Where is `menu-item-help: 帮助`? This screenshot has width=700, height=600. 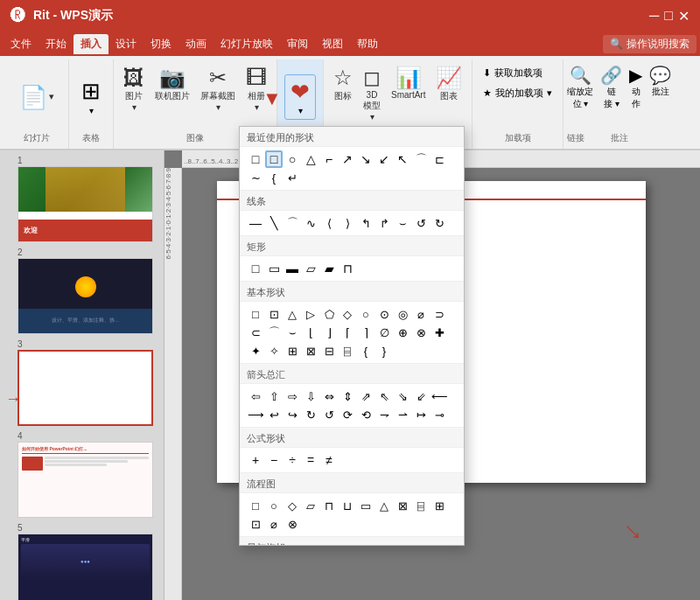
menu-item-help: 帮助 is located at coordinates (368, 44).